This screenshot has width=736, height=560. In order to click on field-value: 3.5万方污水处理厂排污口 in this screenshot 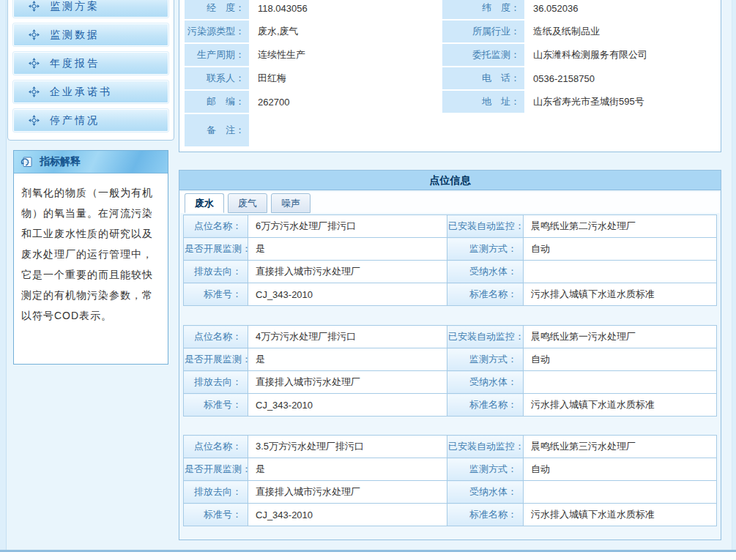, I will do `click(348, 447)`.